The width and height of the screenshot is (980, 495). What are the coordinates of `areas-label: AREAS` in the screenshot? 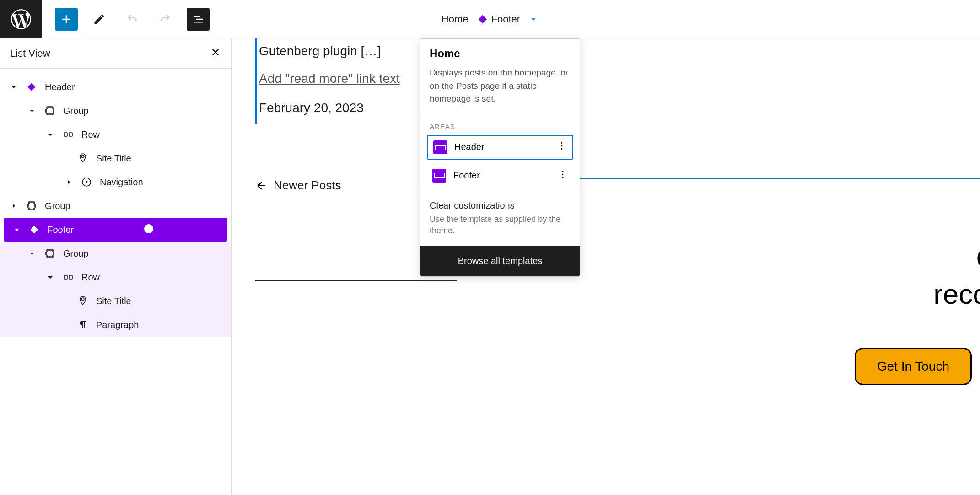 It's located at (500, 124).